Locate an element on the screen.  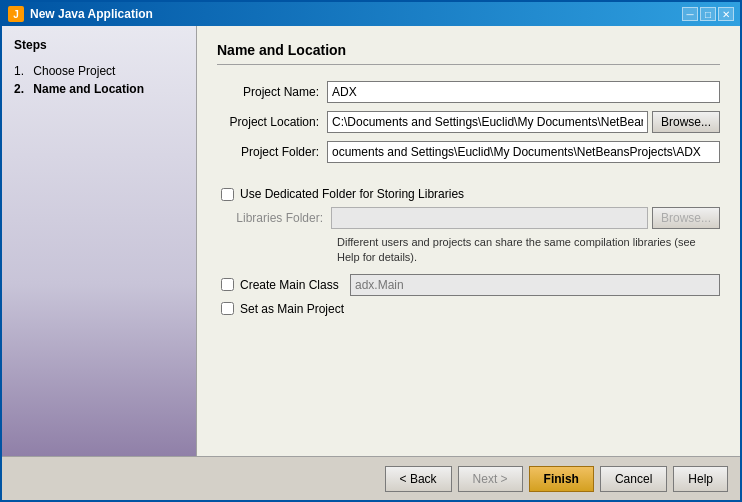
create-main-class-label: Create Main Class is located at coordinates (295, 285).